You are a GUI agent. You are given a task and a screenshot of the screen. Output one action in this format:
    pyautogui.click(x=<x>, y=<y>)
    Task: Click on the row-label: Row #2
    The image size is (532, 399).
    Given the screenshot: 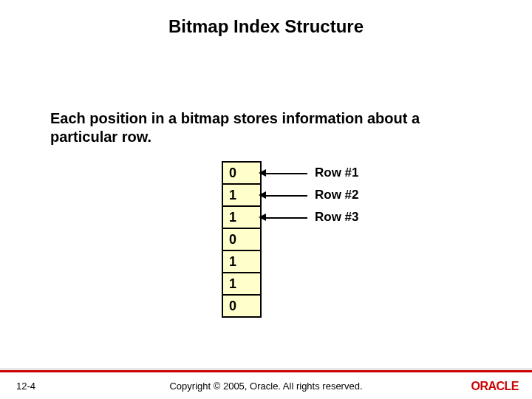 What is the action you would take?
    pyautogui.click(x=337, y=195)
    